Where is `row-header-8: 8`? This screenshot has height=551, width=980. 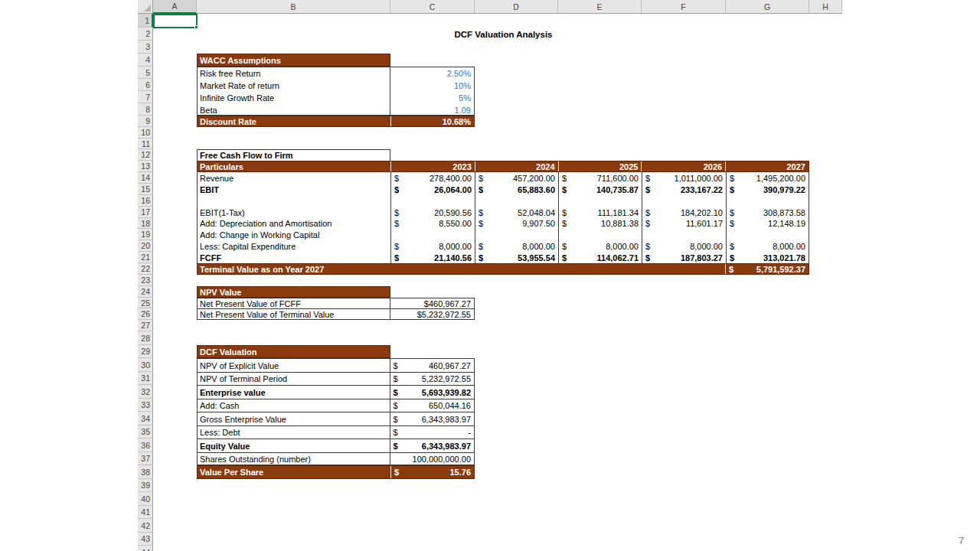
row-header-8: 8 is located at coordinates (145, 109).